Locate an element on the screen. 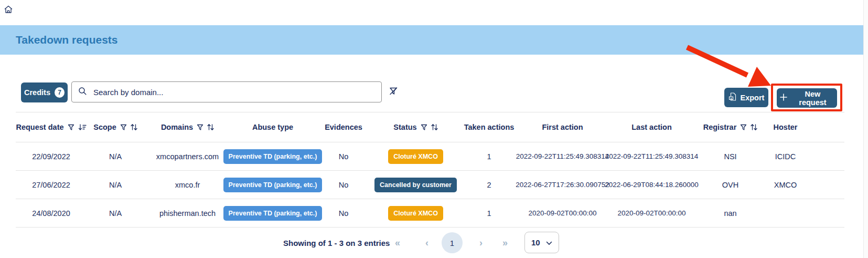 This screenshot has width=868, height=258. credits-count-badge: 7 is located at coordinates (60, 92).